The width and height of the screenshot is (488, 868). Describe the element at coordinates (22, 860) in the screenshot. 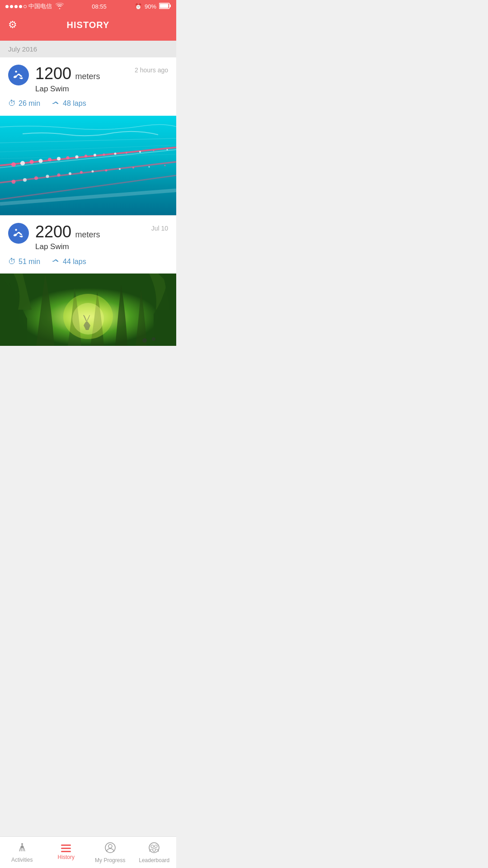

I see `nav-activities-label: Activities` at that location.